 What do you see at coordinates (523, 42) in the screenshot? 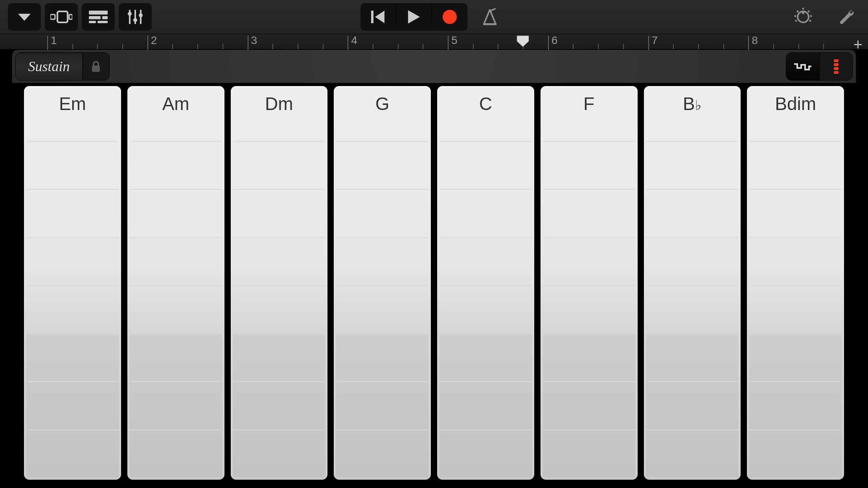
I see `playhead` at bounding box center [523, 42].